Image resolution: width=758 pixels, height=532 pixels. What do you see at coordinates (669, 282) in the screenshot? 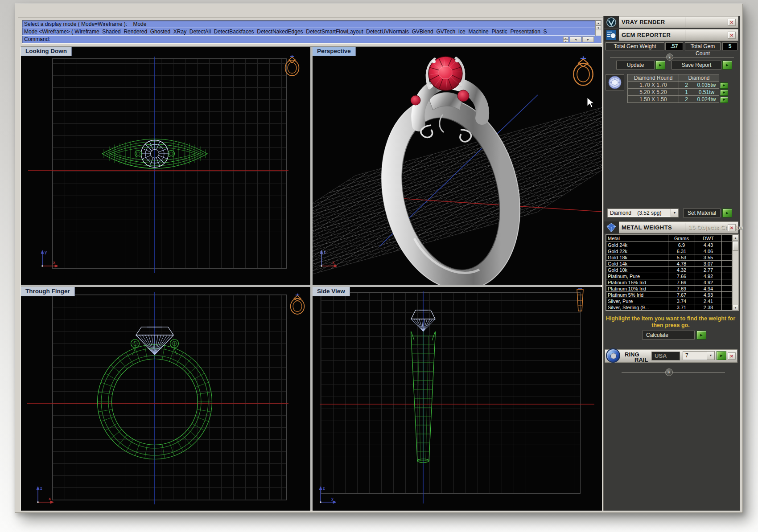
I see `metal-weights-row: Platinum 15% Irid7.664.92` at bounding box center [669, 282].